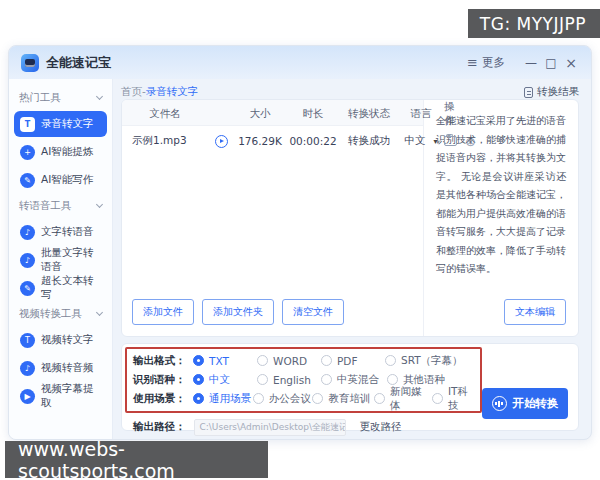  I want to click on open-folder-icon, so click(450, 141).